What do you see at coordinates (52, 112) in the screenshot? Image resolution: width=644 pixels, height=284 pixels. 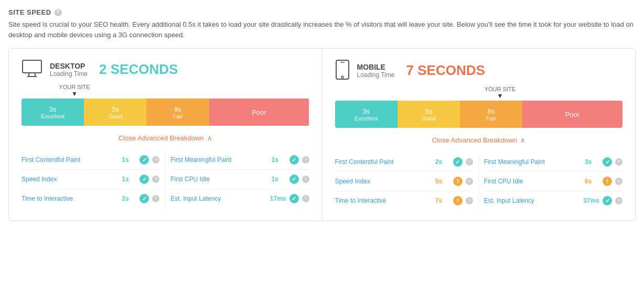 I see `desktop-bar-excellent: 3s Excellent` at bounding box center [52, 112].